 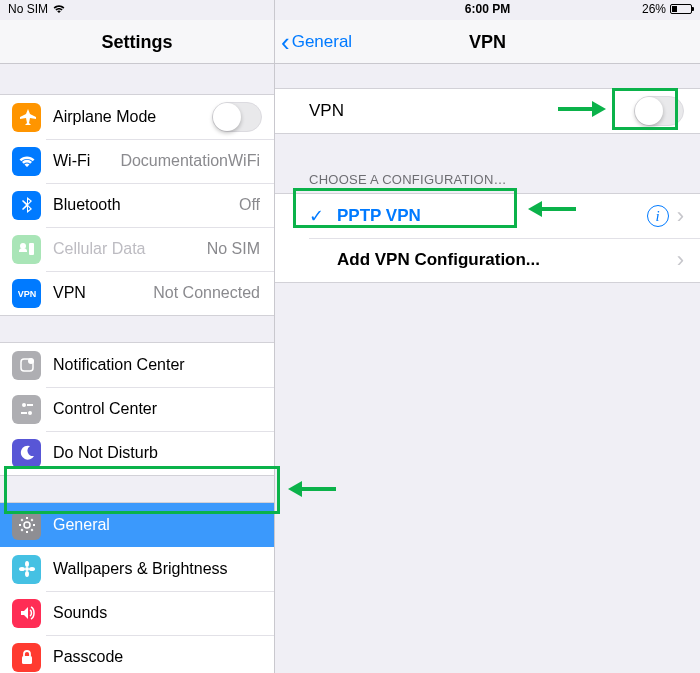 What do you see at coordinates (26, 366) in the screenshot?
I see `notif-icon` at bounding box center [26, 366].